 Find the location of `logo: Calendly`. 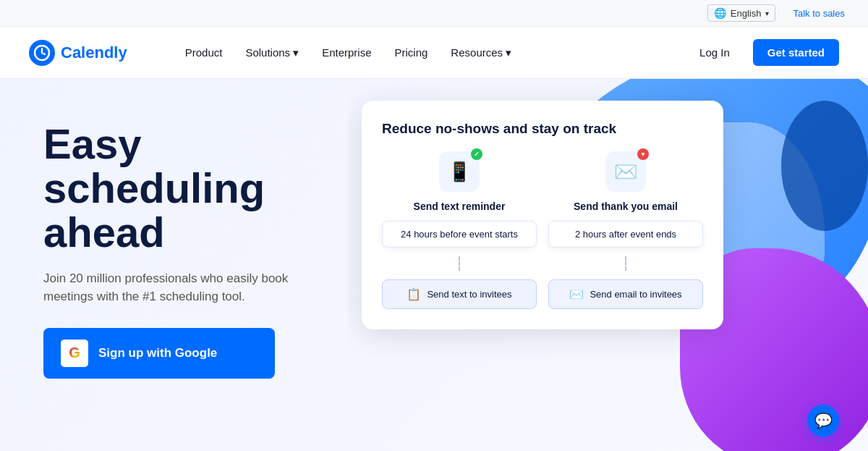

logo: Calendly is located at coordinates (78, 53).